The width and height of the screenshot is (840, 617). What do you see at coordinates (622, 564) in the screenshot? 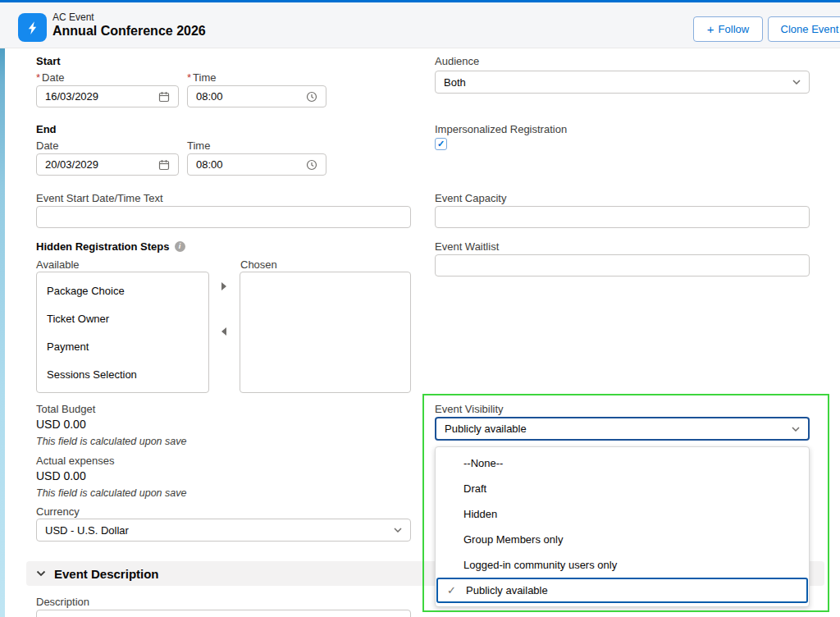
I see `visibility-option-logged-in: Logged-in community users only` at bounding box center [622, 564].